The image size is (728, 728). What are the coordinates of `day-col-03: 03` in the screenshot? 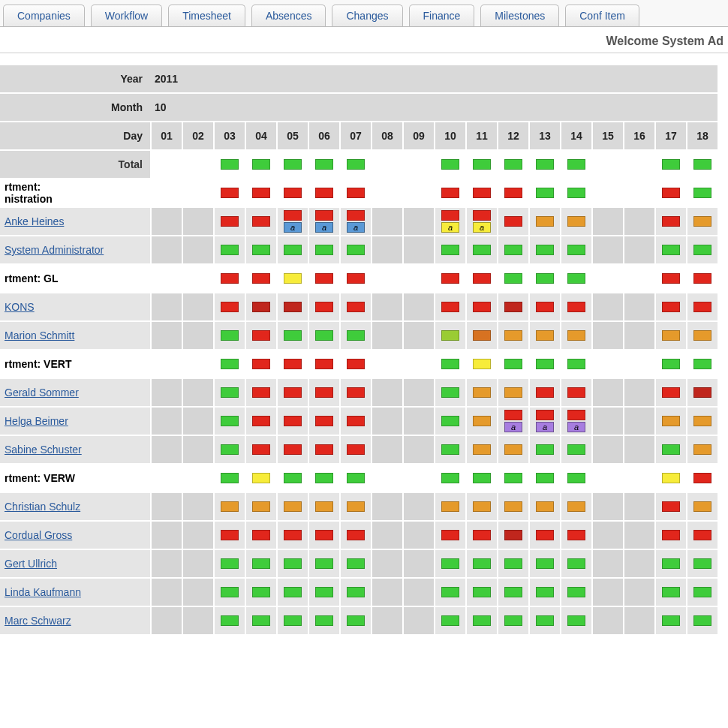 It's located at (229, 137).